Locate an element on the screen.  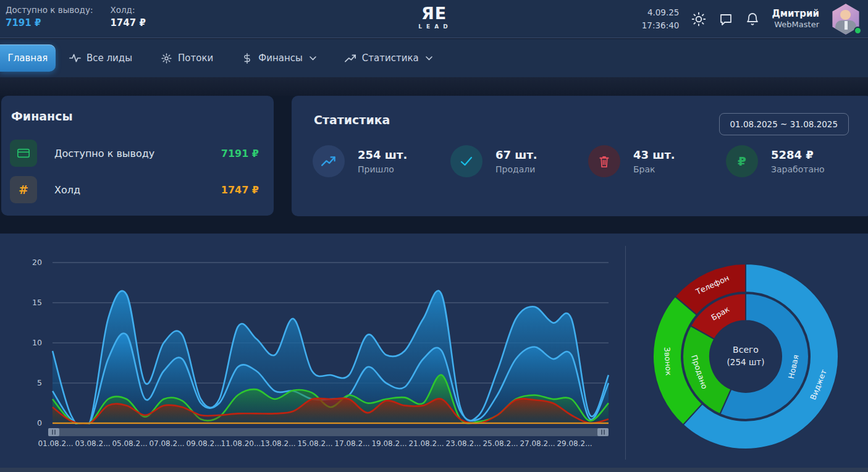
stat-earned: ₽ 5284 ₽ Заработано is located at coordinates (794, 161).